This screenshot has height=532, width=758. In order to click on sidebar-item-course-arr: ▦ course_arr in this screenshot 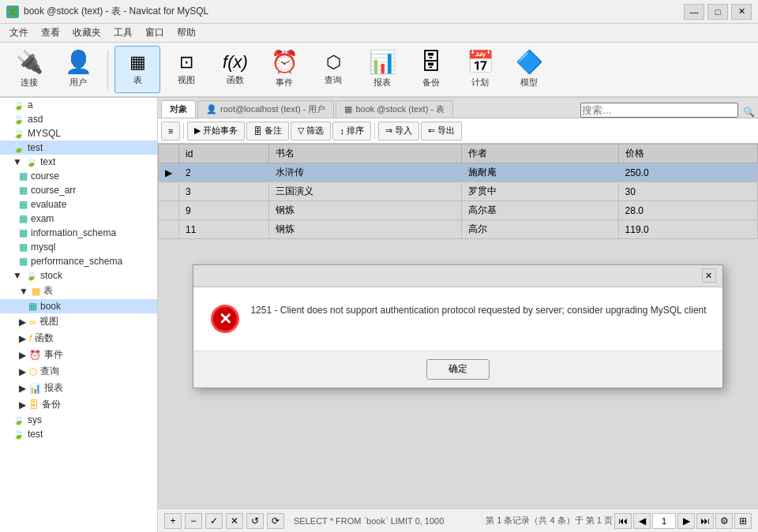, I will do `click(79, 190)`.